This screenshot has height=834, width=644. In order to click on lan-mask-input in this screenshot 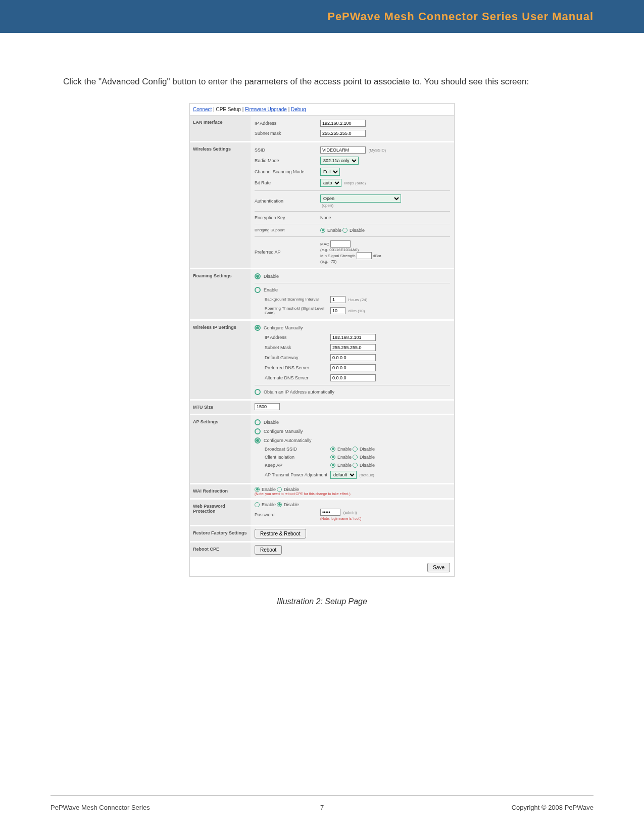, I will do `click(343, 133)`.